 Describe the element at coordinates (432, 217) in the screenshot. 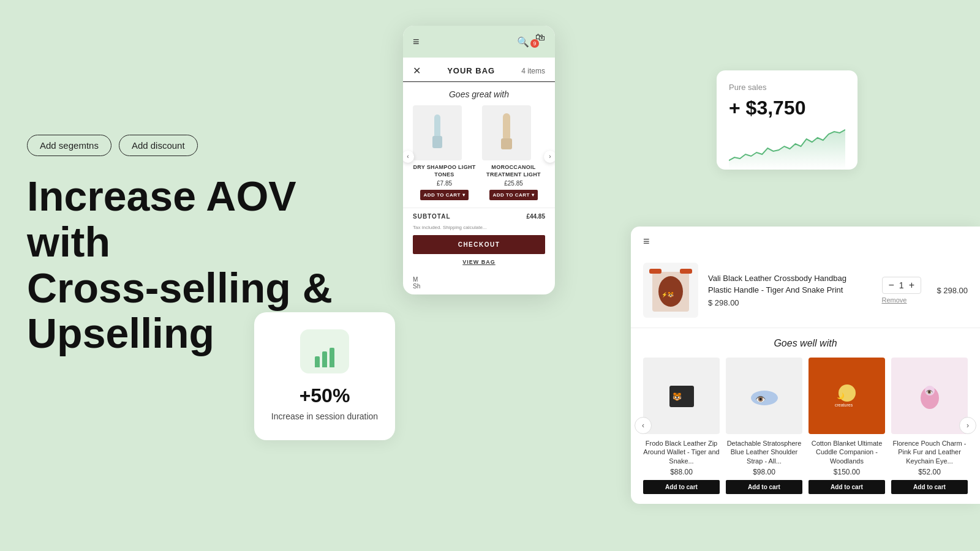

I see `subtotal-label: SUBTOTAL` at that location.